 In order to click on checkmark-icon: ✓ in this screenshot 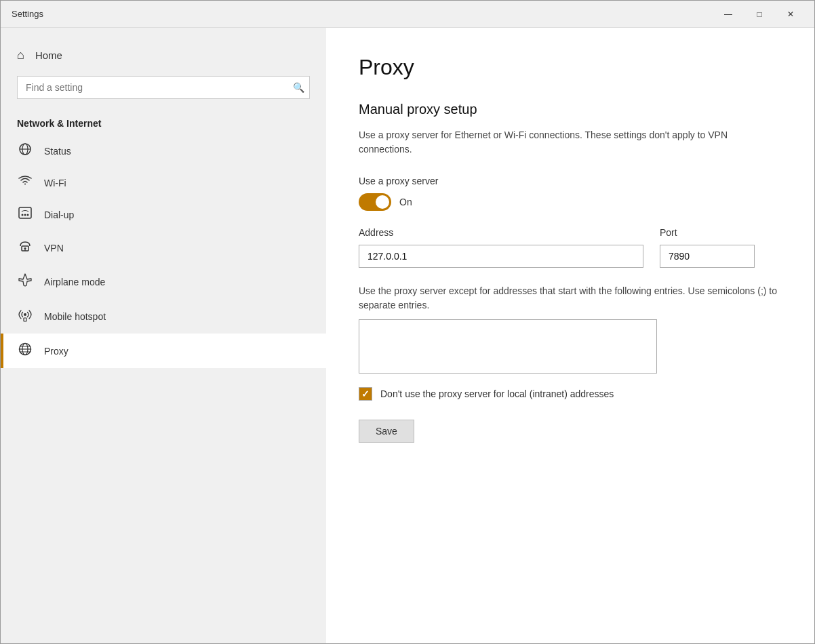, I will do `click(365, 394)`.